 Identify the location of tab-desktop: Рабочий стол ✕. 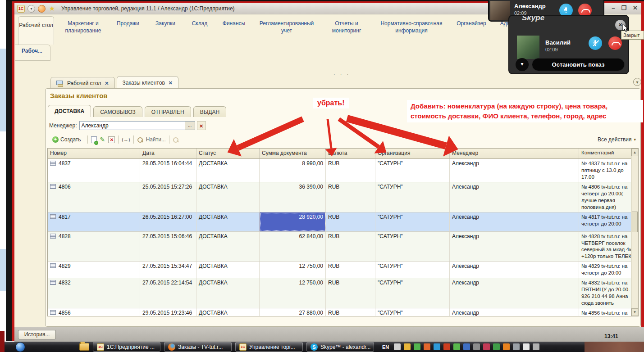
(83, 83).